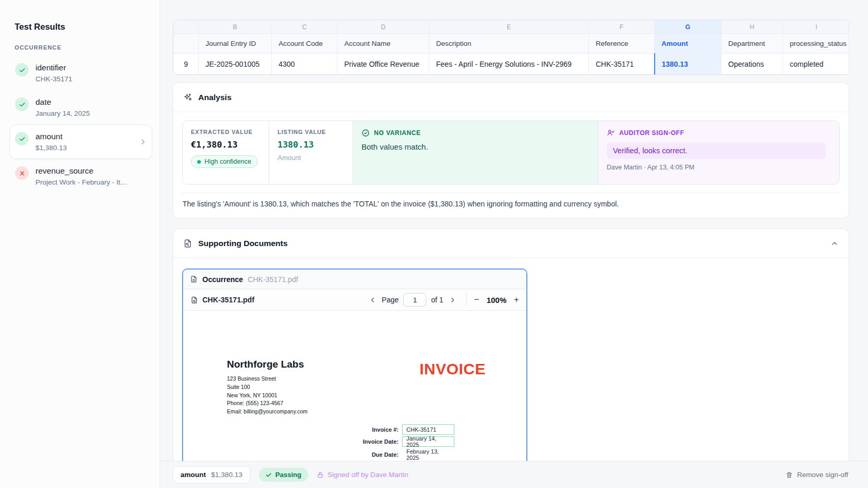  Describe the element at coordinates (415, 300) in the screenshot. I see `page-number-input` at that location.